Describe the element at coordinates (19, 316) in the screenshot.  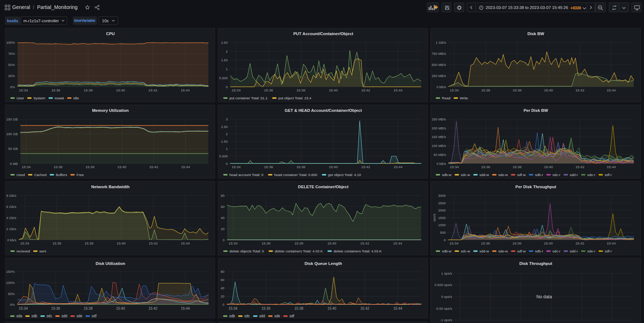
I see `svg-text: sda` at that location.